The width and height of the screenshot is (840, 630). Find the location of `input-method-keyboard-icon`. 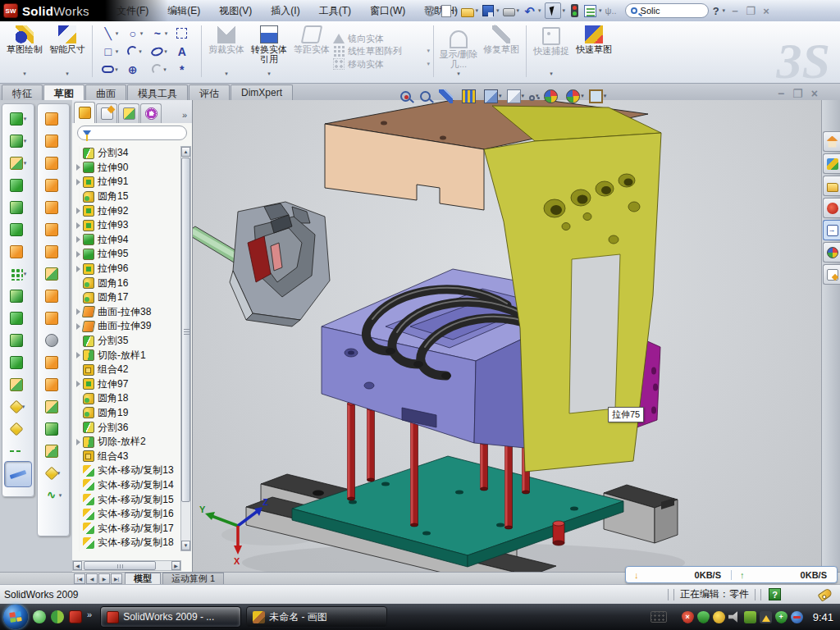

input-method-keyboard-icon is located at coordinates (659, 617).